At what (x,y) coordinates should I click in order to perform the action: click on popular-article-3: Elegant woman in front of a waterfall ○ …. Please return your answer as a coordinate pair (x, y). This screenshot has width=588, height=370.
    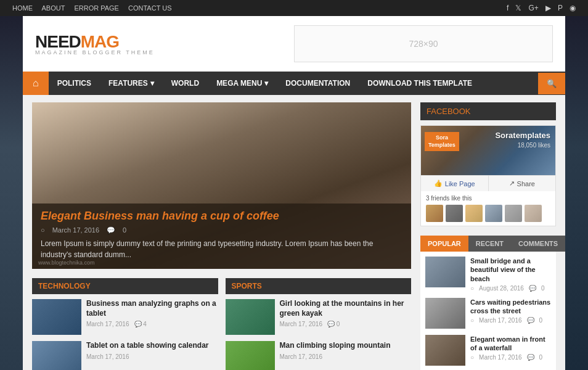
    Looking at the image, I should click on (488, 350).